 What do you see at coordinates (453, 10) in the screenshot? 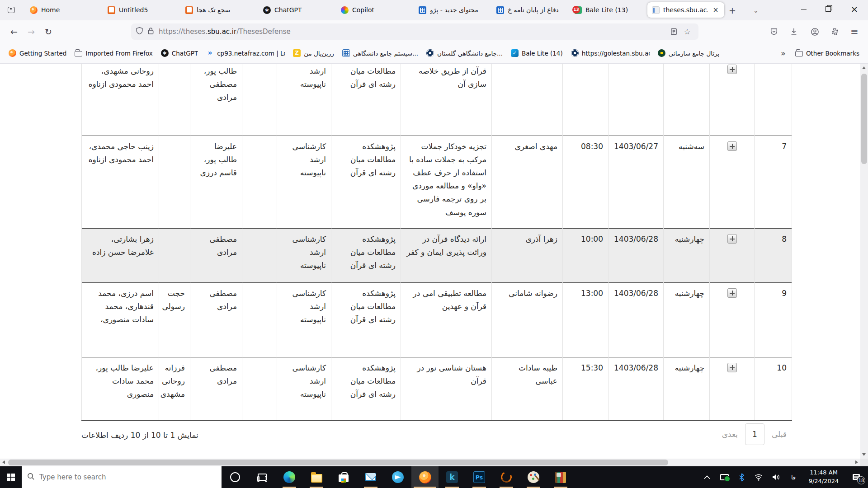
I see `browser-tab-new-content: محتوای جدید - پژو` at bounding box center [453, 10].